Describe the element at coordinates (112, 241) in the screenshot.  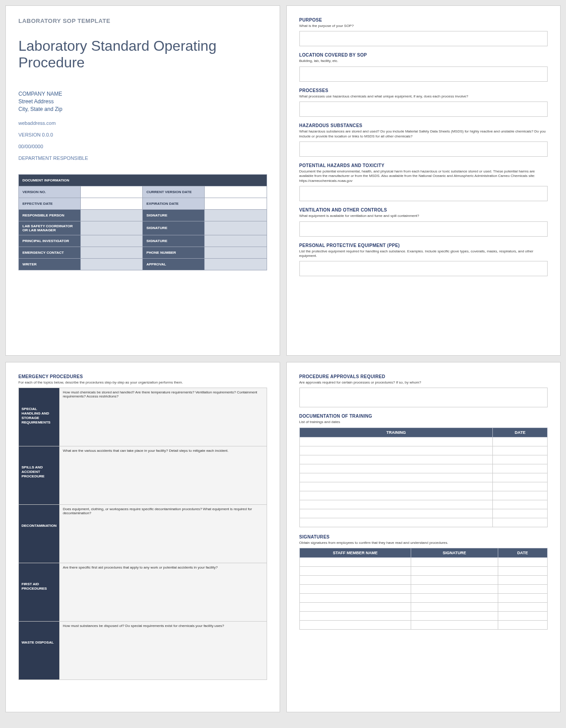
I see `value-principal-investigator` at that location.